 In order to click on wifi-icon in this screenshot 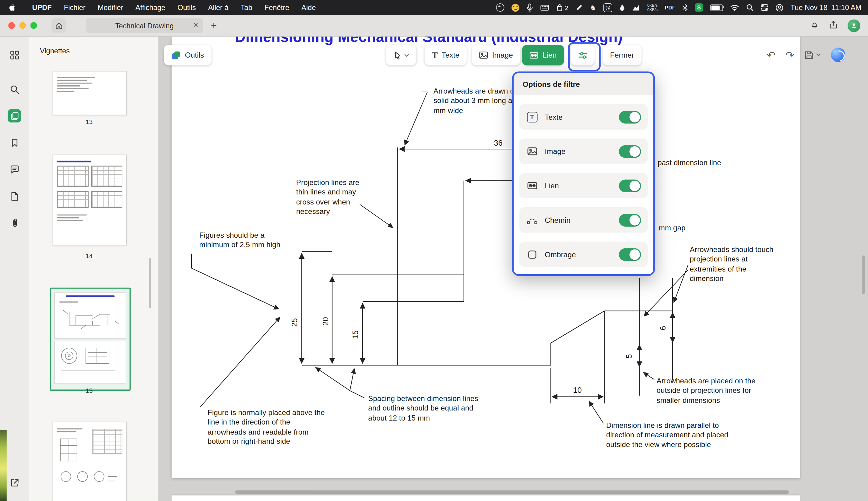, I will do `click(735, 8)`.